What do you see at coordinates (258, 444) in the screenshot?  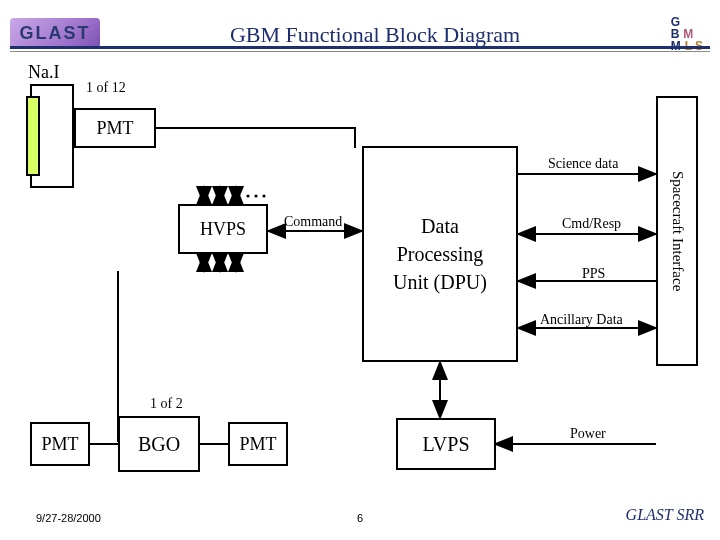 I see `bgo-pmt-right-label: PMT` at bounding box center [258, 444].